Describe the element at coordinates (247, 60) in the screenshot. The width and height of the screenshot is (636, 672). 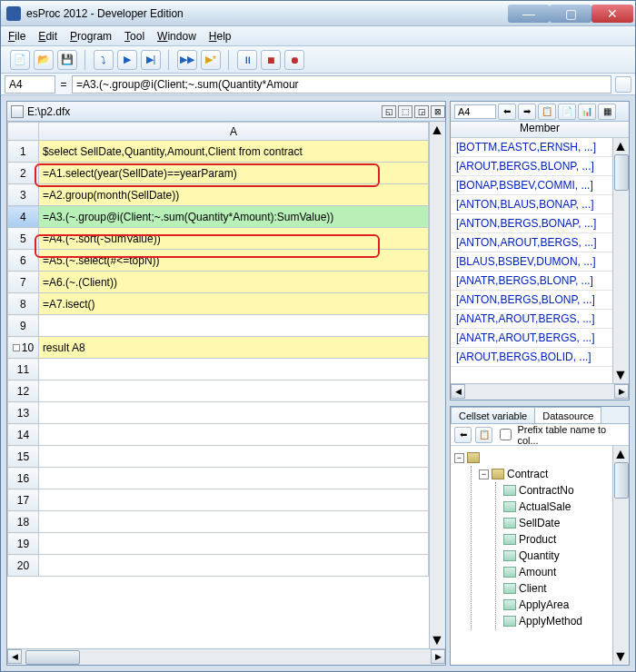
I see `pause-button: ⏸` at that location.